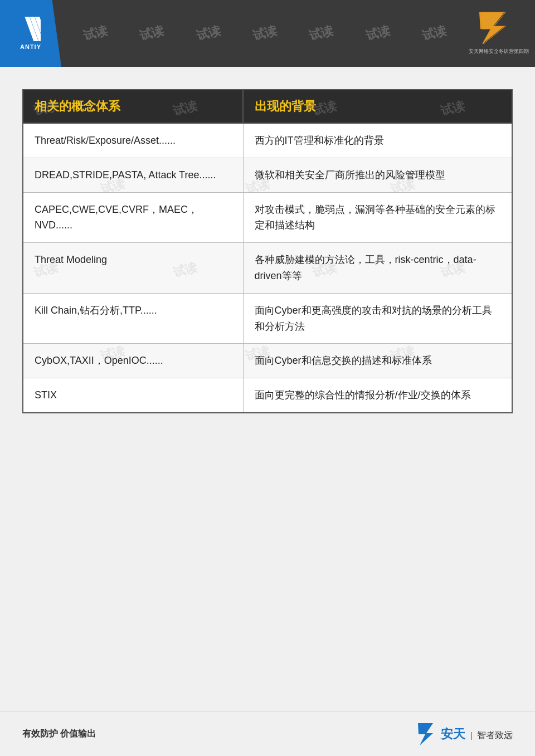 This screenshot has width=535, height=756. Describe the element at coordinates (268, 361) in the screenshot. I see `table-row: CybOX,TAXII，OpenIOC......面向Cyber和信息交换的描述…` at that location.